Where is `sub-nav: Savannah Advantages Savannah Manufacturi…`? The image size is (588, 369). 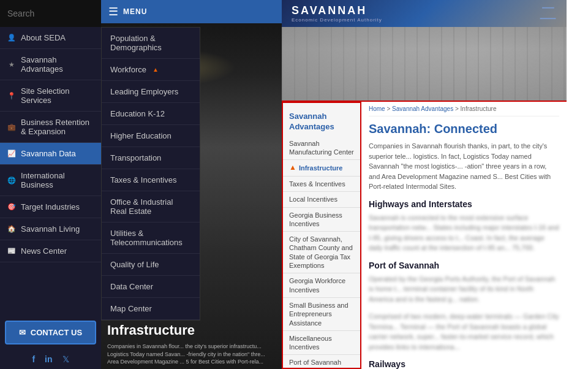
sub-nav: Savannah Advantages Savannah Manufacturi… is located at coordinates (322, 235).